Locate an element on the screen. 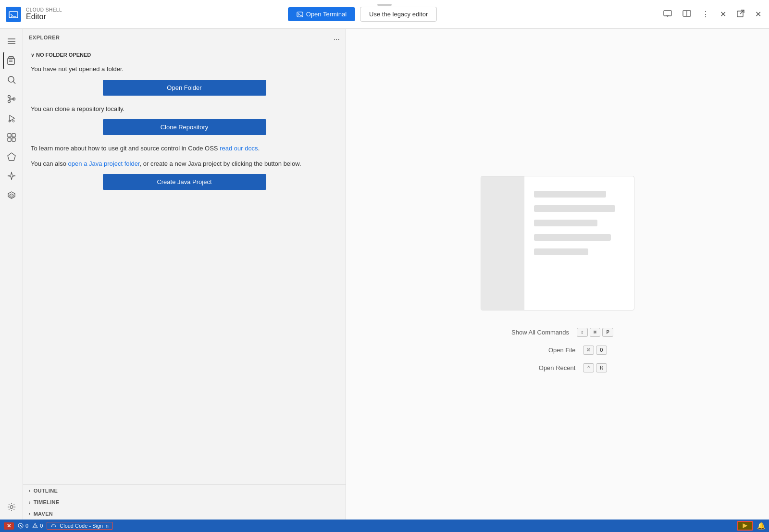 The width and height of the screenshot is (769, 532). timeline-label: TIMELINE is located at coordinates (47, 502).